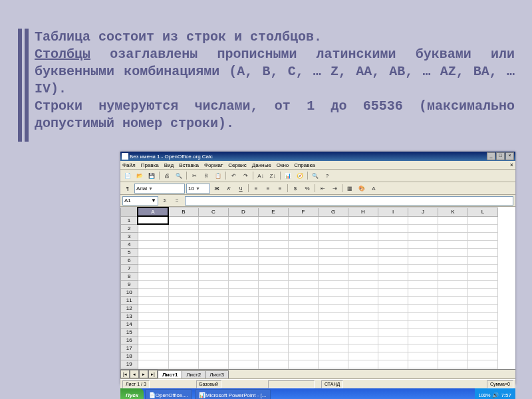 The image size is (532, 399). Describe the element at coordinates (363, 228) in the screenshot. I see `cell-H2` at that location.